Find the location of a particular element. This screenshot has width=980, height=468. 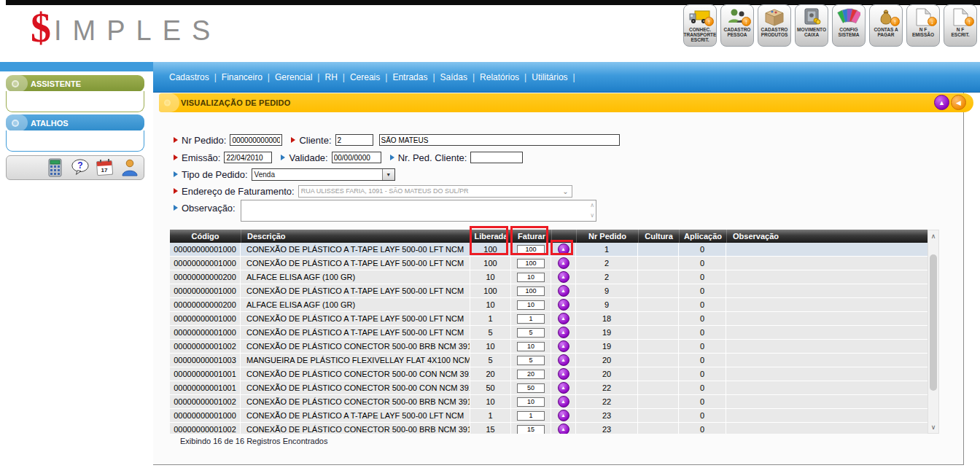

nr-pedido-input is located at coordinates (256, 140).